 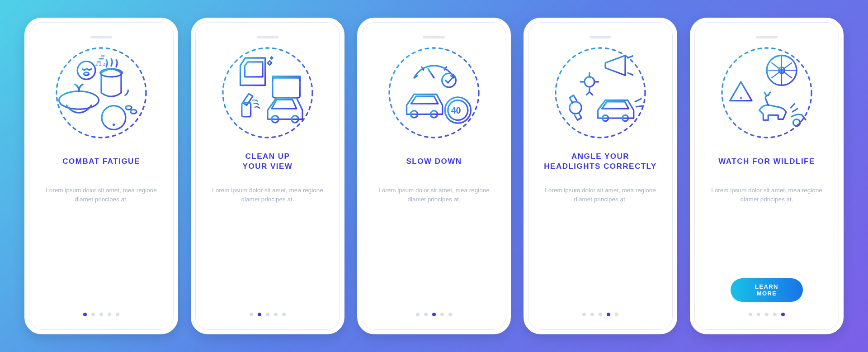 I want to click on onboarding-title: CLEAN UP YOUR VIEW, so click(x=268, y=162).